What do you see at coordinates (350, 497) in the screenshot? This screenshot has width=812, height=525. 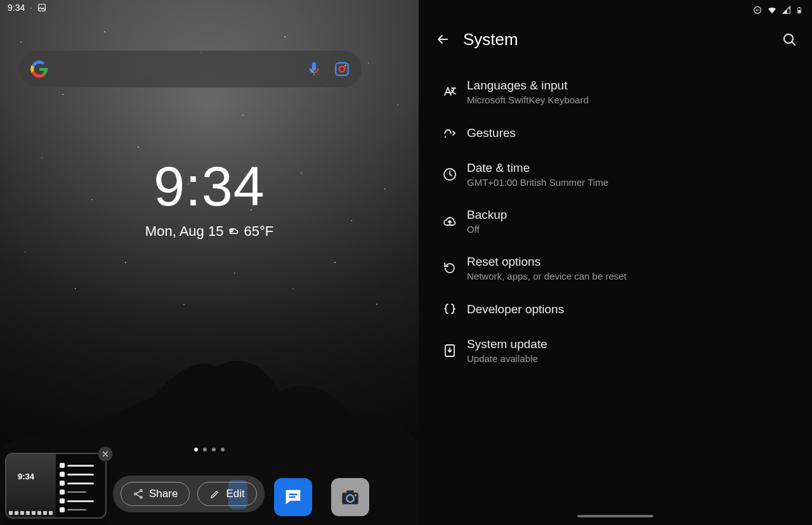 I see `camera-app-icon` at bounding box center [350, 497].